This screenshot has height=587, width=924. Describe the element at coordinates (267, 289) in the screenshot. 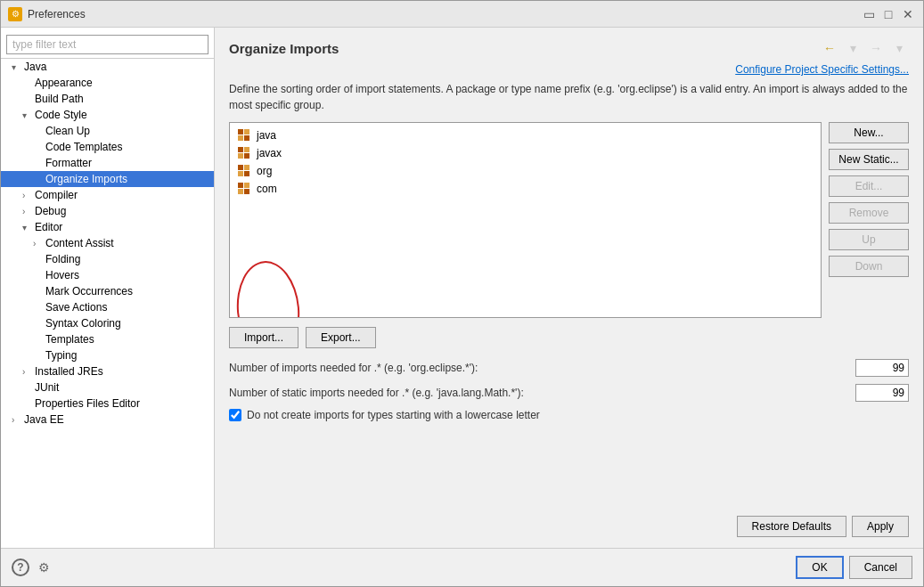

I see `oval-annotation` at that location.